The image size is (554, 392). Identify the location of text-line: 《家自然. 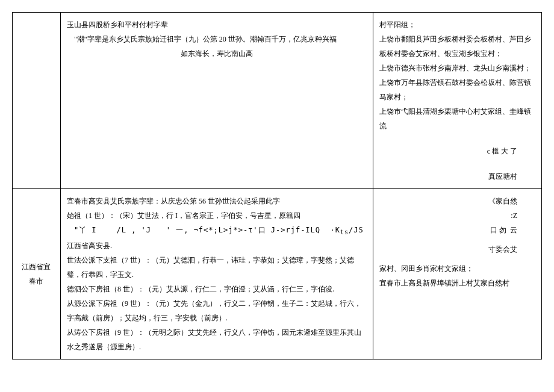
(458, 201).